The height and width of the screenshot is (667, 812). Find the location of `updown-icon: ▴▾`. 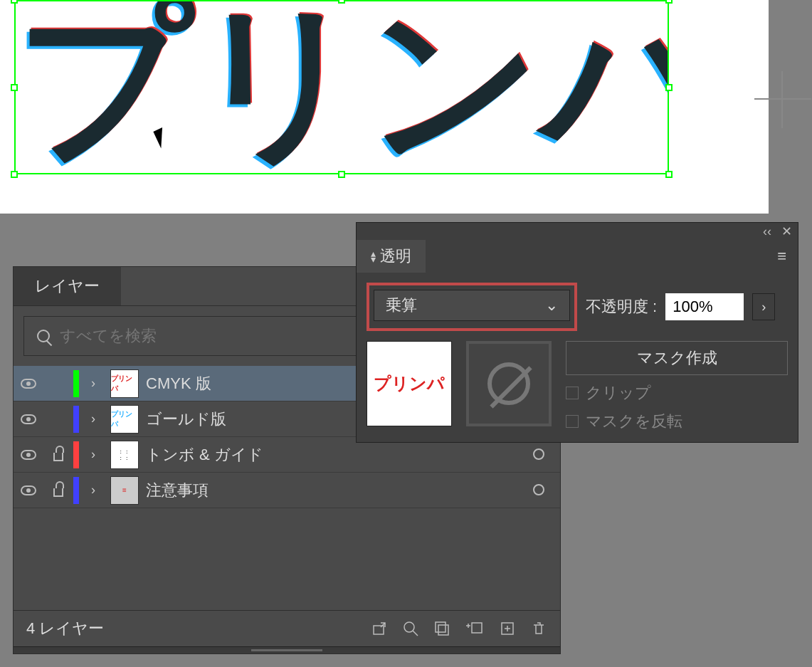

updown-icon: ▴▾ is located at coordinates (373, 256).